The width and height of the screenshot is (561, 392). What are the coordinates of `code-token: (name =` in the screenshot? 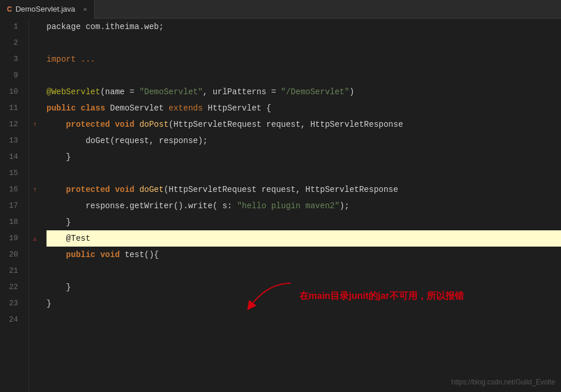 It's located at (120, 92).